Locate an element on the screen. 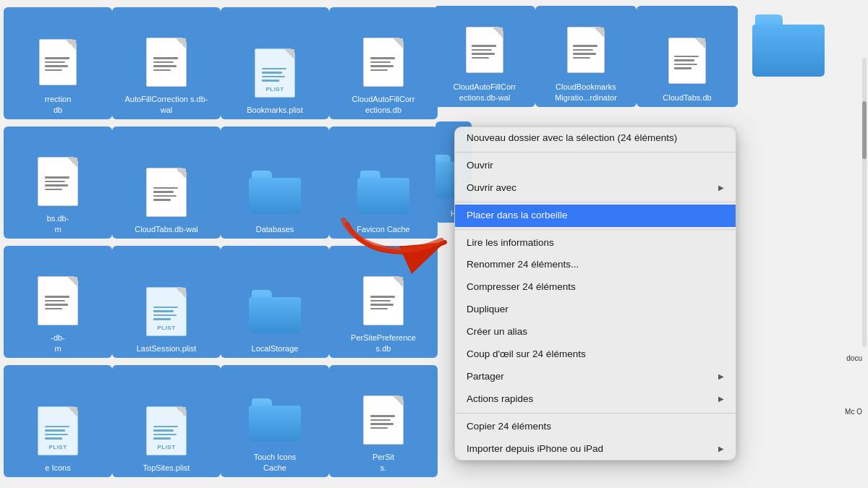  file-item-lastsession: PLIST LastSession.plist is located at coordinates (166, 302).